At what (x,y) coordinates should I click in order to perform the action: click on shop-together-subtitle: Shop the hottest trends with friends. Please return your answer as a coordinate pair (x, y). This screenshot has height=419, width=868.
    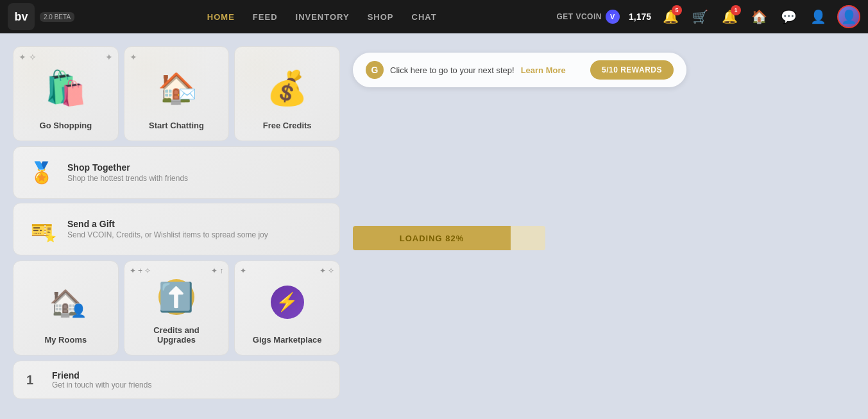
    Looking at the image, I should click on (128, 178).